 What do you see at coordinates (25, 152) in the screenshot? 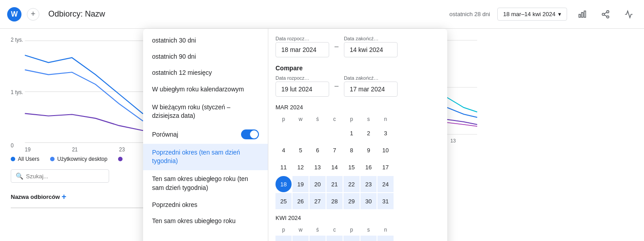
I see `svg-text: mar` at bounding box center [25, 152].